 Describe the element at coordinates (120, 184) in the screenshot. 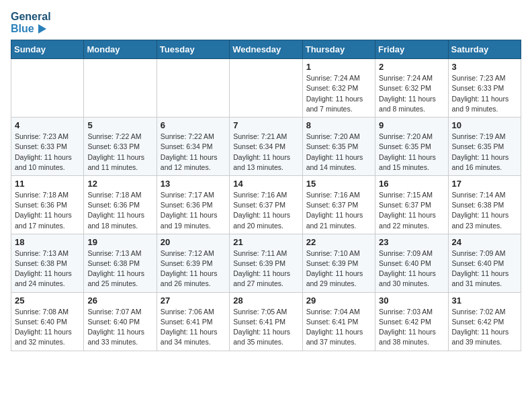

I see `day-number: 12` at that location.